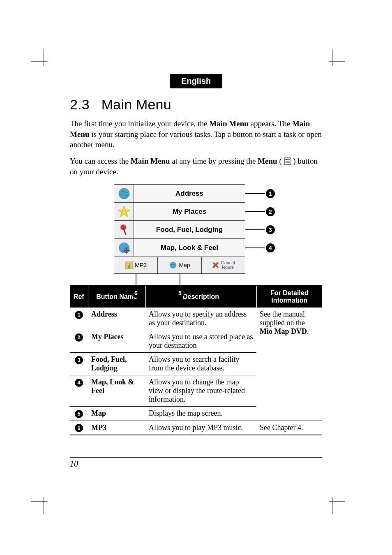 This screenshot has width=392, height=555. Describe the element at coordinates (117, 391) in the screenshot. I see `cell-name: Map, Look & Feel` at that location.